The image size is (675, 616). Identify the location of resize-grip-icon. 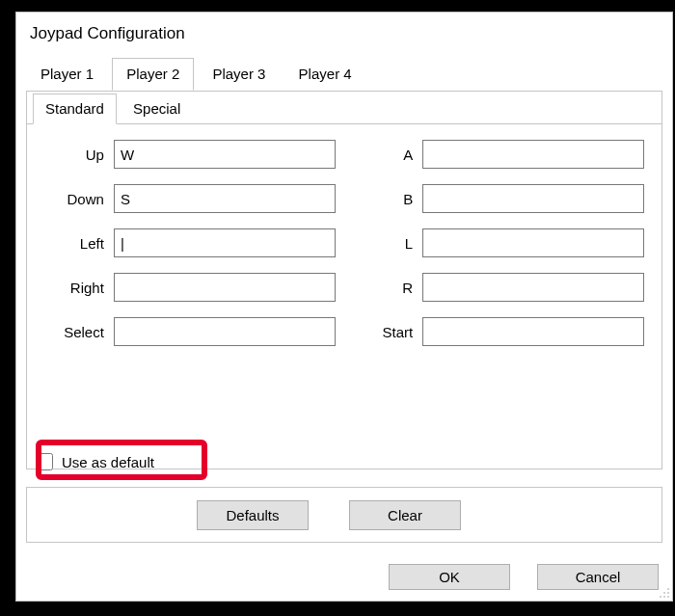
(663, 592).